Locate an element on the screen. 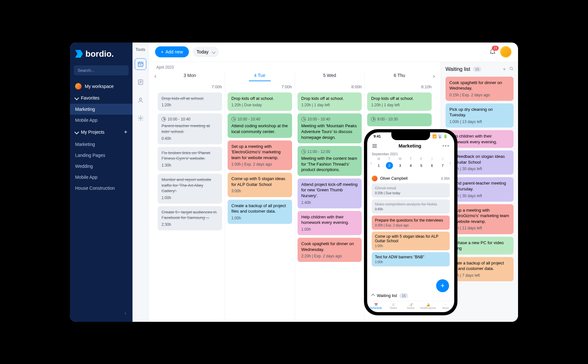 Image resolution: width=588 pixels, height=364 pixels. phone-nav-notes: 📝Notes is located at coordinates (411, 307).